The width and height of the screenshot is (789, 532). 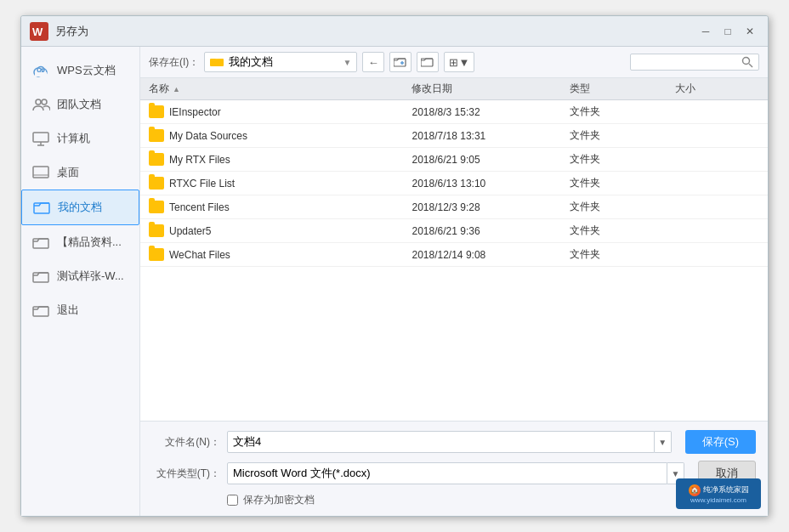 What do you see at coordinates (373, 62) in the screenshot?
I see `nav-back-button: ←` at bounding box center [373, 62].